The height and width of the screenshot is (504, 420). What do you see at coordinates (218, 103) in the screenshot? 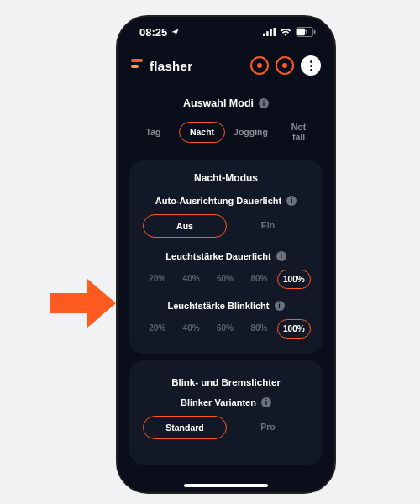
I see `modes-title: Auswahl Modi` at bounding box center [218, 103].